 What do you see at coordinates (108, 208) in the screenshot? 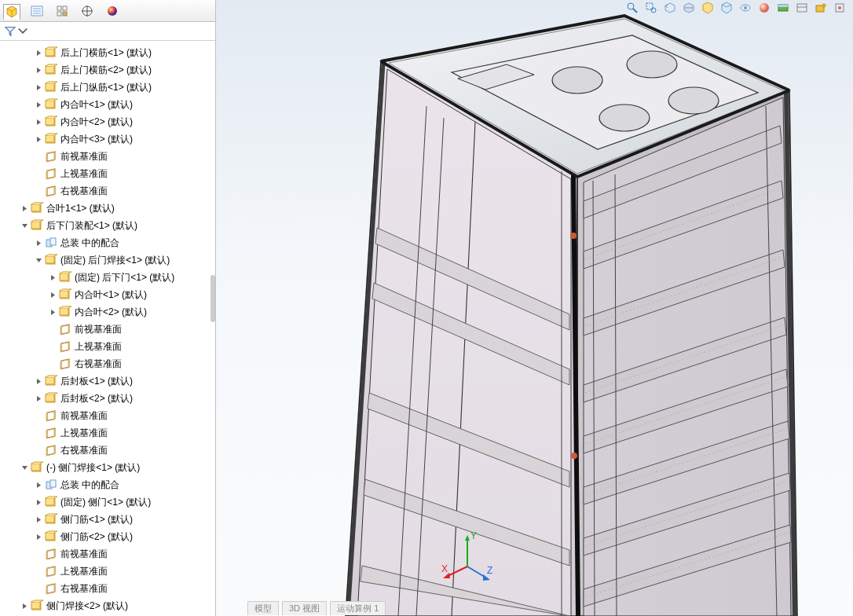
I see `tree-node: 合叶1<1> (默认)` at bounding box center [108, 208].